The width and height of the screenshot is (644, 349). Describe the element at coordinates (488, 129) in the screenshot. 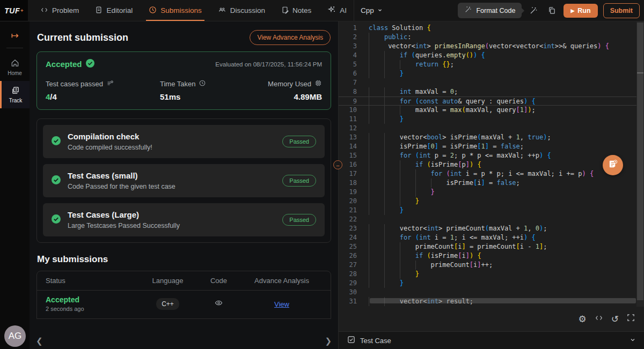

I see `code-line: 12` at that location.